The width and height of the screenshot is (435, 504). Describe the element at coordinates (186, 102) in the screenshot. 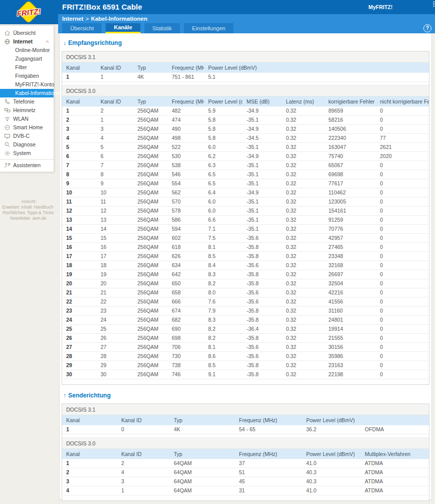

I see `column-header: Frequenz (MHz)` at that location.